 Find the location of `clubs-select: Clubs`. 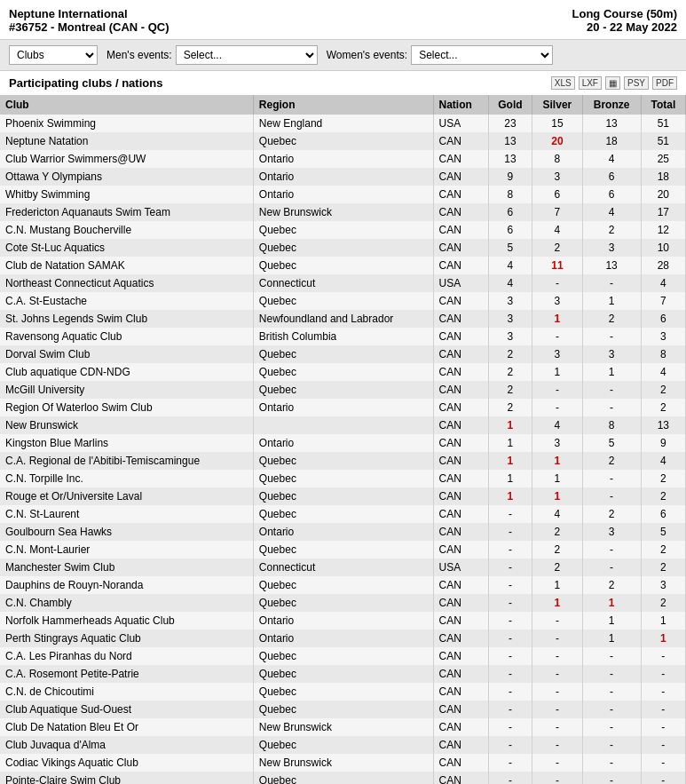

clubs-select: Clubs is located at coordinates (53, 55).